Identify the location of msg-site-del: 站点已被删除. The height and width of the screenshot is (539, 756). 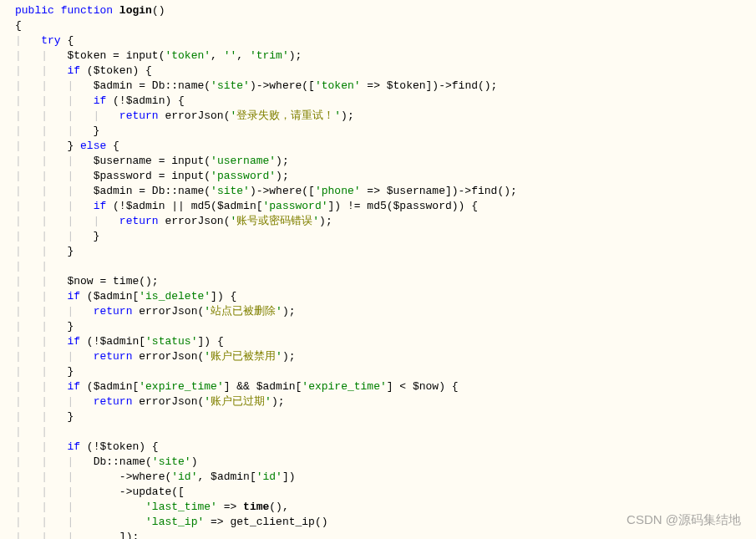
(243, 311).